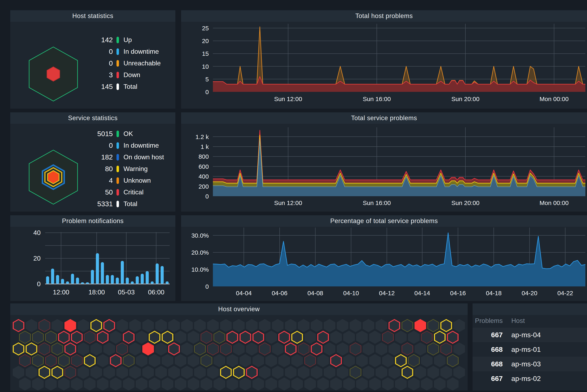  What do you see at coordinates (526, 335) in the screenshot?
I see `host-name: ap-ms-04` at bounding box center [526, 335].